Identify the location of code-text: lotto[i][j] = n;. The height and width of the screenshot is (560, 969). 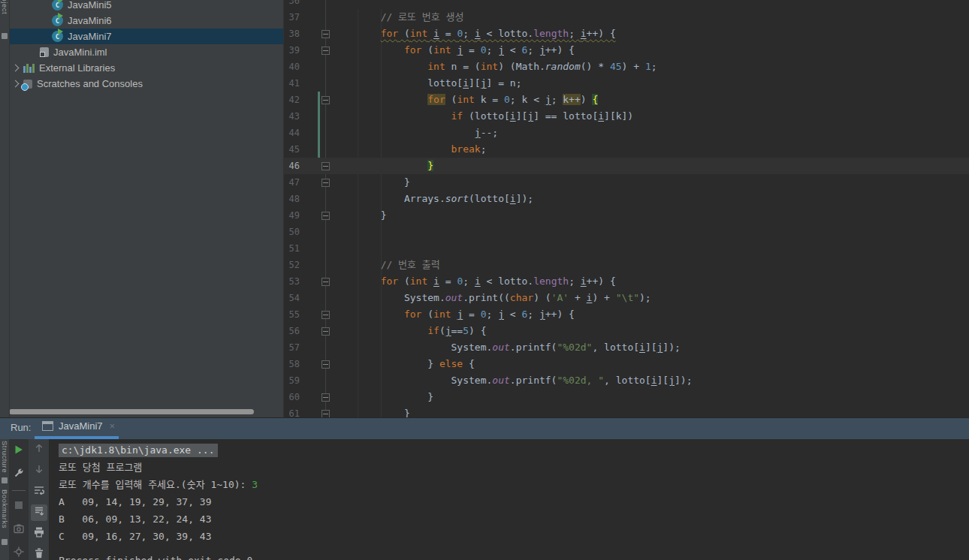
(650, 83).